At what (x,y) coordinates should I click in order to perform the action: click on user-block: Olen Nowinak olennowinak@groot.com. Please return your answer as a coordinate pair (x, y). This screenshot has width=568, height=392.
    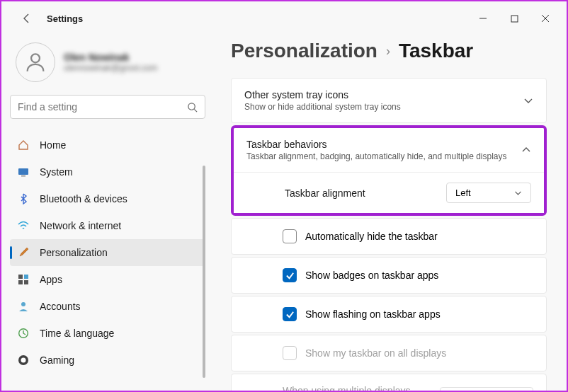
    Looking at the image, I should click on (108, 66).